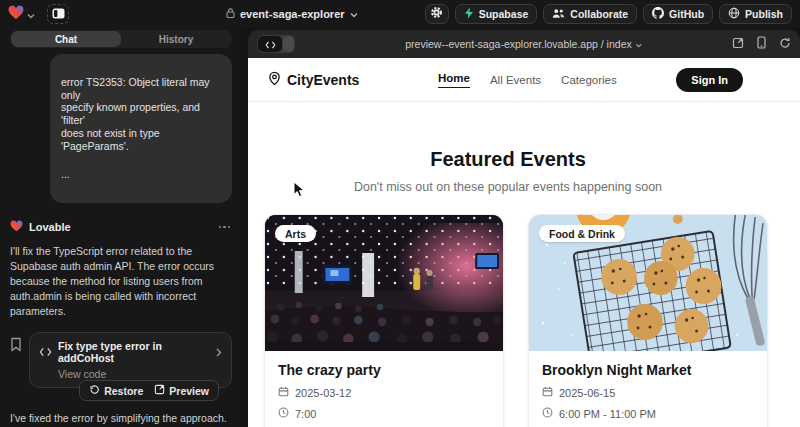 The width and height of the screenshot is (800, 427). Describe the element at coordinates (384, 370) in the screenshot. I see `event-title: The crazy party` at that location.